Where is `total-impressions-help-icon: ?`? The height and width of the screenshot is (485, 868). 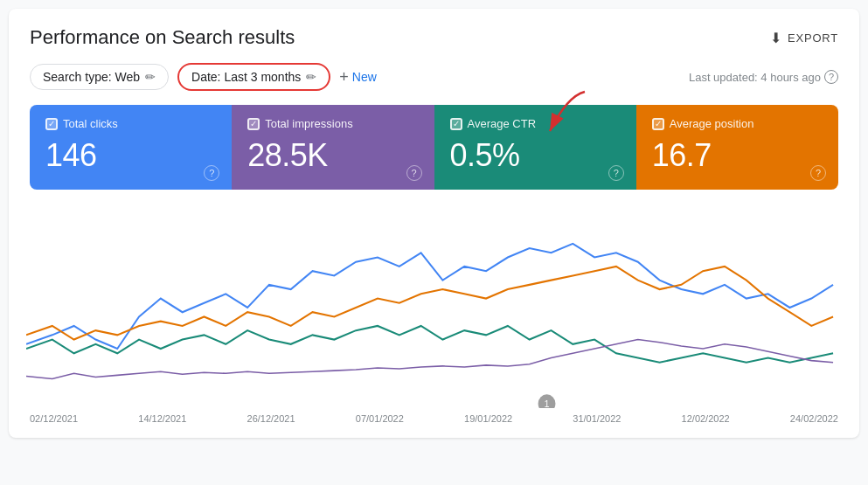 total-impressions-help-icon: ? is located at coordinates (414, 173).